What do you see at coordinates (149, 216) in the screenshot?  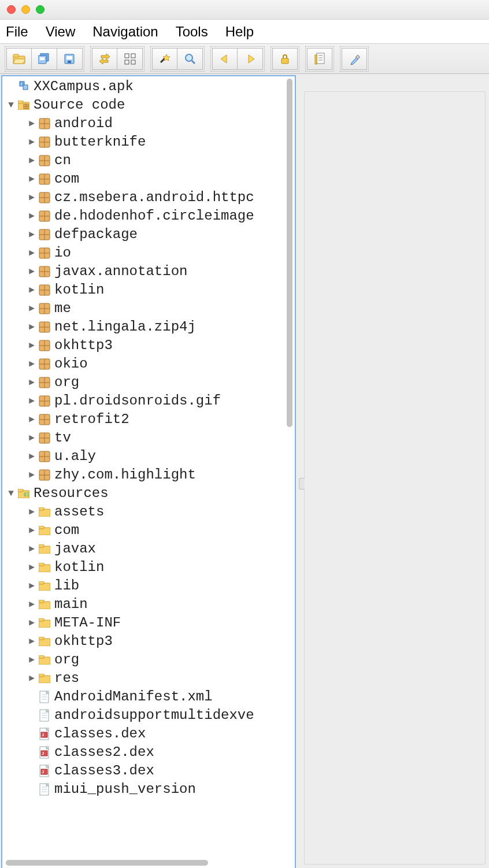 I see `tree-package: ▶ de.hdodenhof.circleimage` at bounding box center [149, 216].